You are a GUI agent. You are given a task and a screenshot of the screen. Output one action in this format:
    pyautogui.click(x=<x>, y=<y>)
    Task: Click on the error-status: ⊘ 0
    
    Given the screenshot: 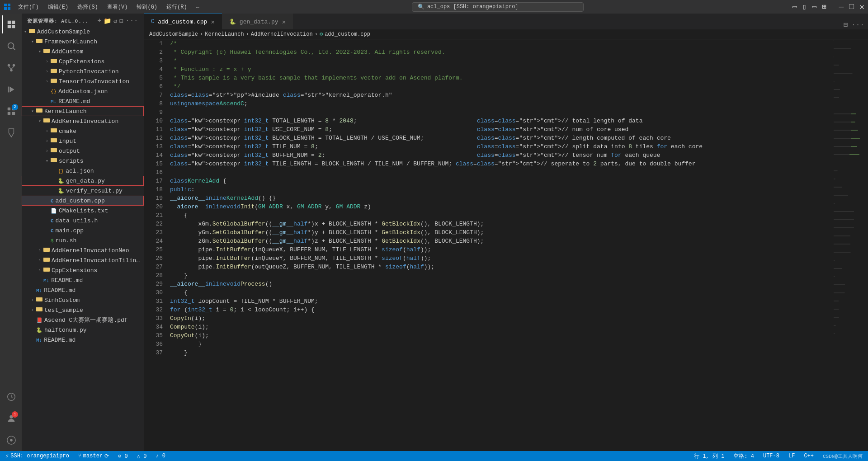 What is the action you would take?
    pyautogui.click(x=123, y=456)
    